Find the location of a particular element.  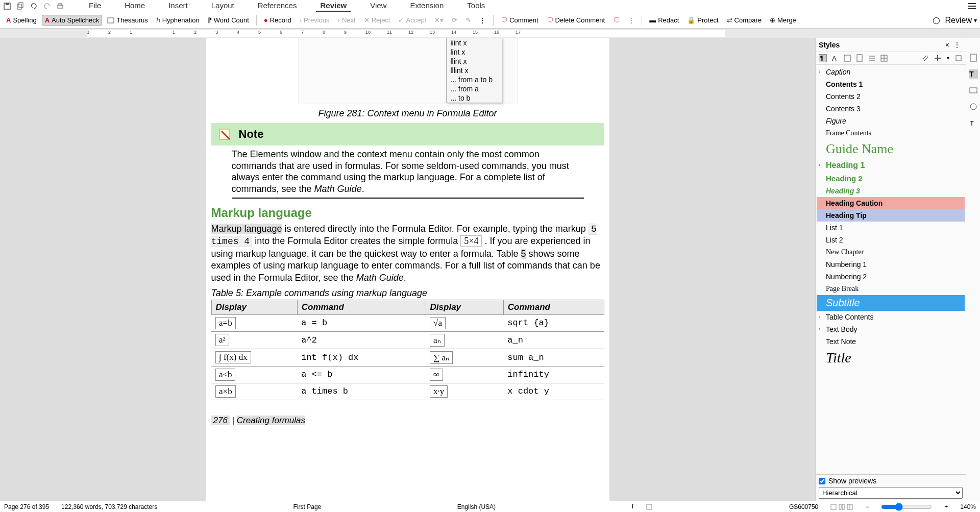

save-icon is located at coordinates (7, 6).